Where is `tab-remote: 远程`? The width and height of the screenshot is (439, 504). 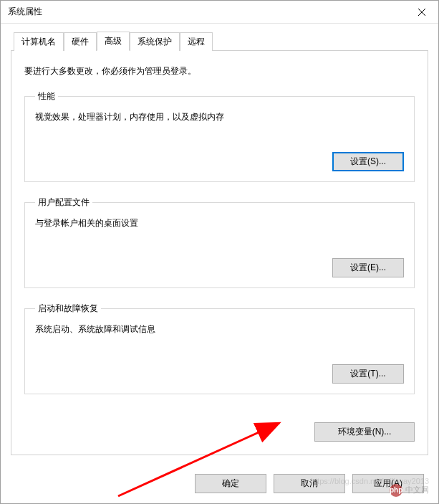
tab-remote: 远程 is located at coordinates (196, 42).